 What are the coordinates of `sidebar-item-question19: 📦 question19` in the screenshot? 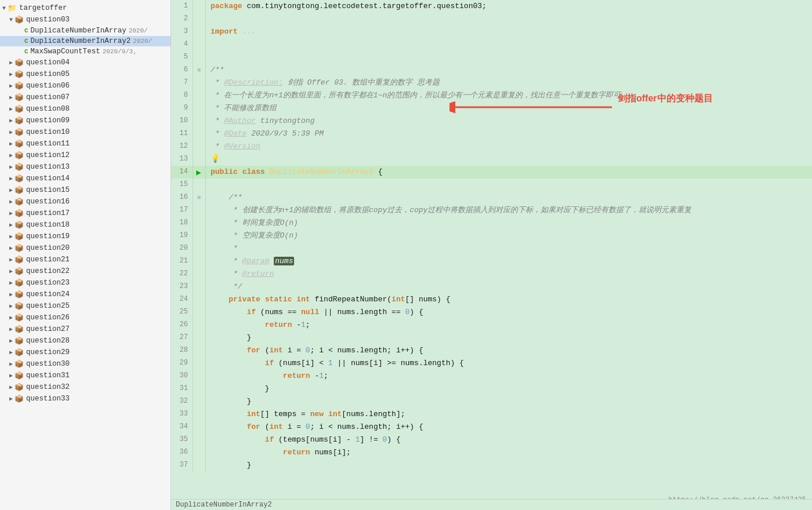 It's located at (85, 236).